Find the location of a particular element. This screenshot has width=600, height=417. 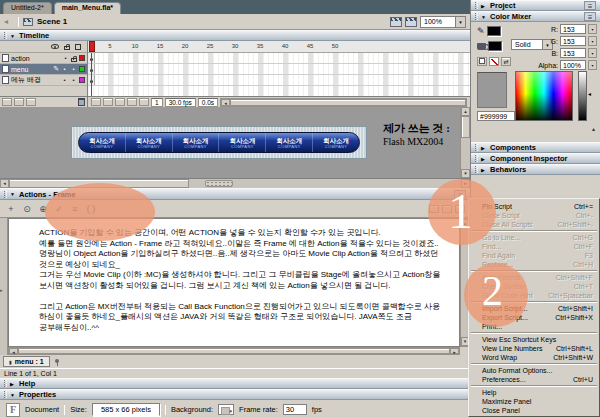

find-icon: ⊙ is located at coordinates (27, 209).